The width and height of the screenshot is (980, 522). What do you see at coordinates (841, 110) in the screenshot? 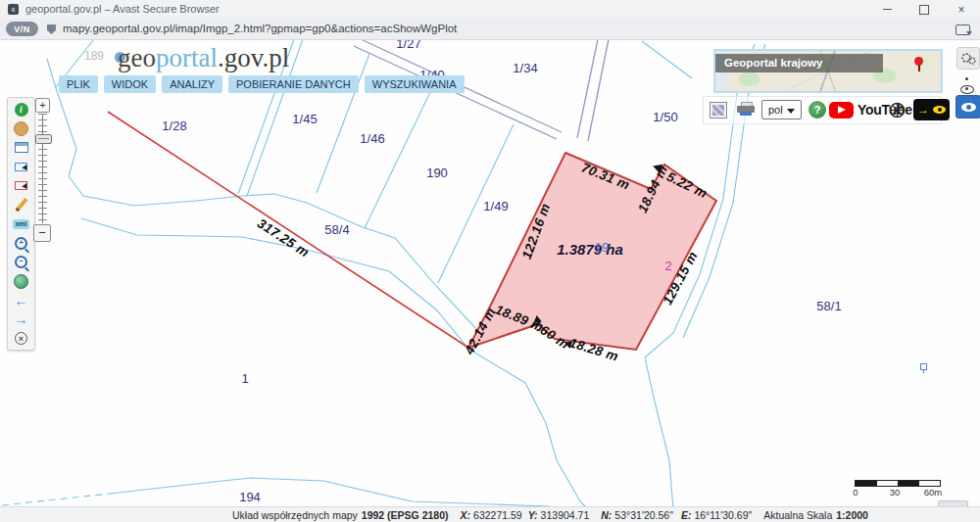
I see `youtube-play-icon` at bounding box center [841, 110].